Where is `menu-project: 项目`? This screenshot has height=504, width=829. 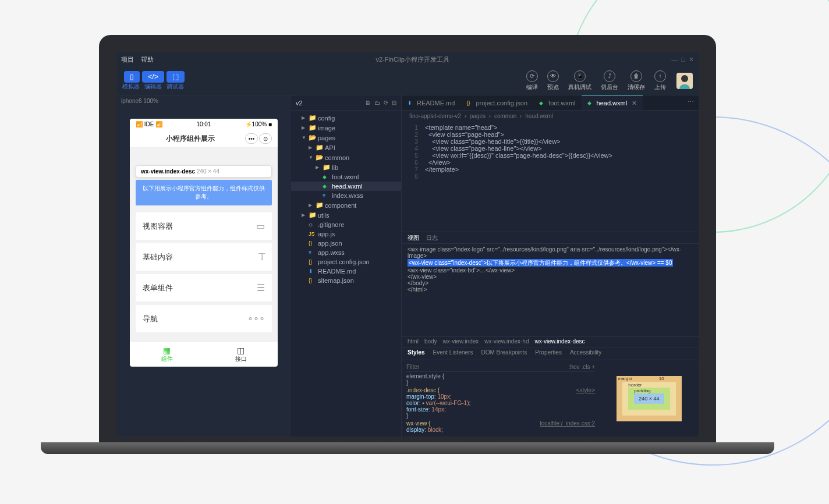 menu-project: 项目 is located at coordinates (127, 59).